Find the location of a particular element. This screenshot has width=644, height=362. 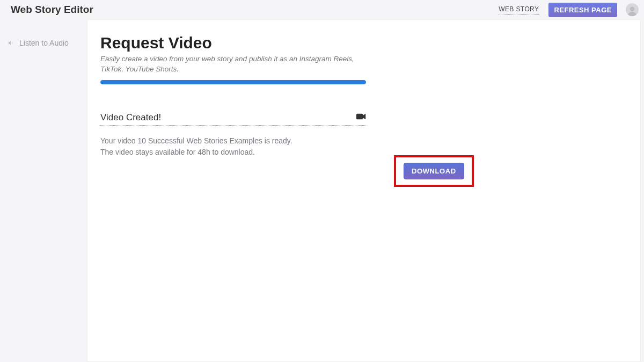

status-line-2: The video stays available for 48h to dow… is located at coordinates (364, 153).